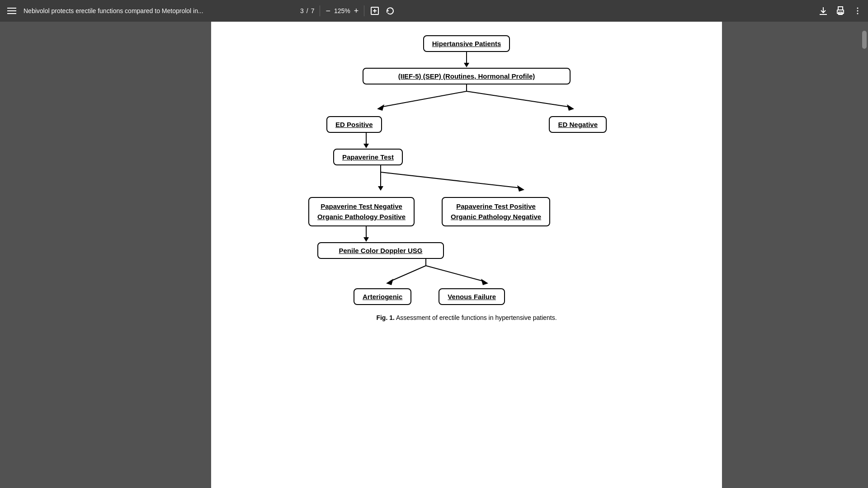  I want to click on more-options-button, so click(858, 11).